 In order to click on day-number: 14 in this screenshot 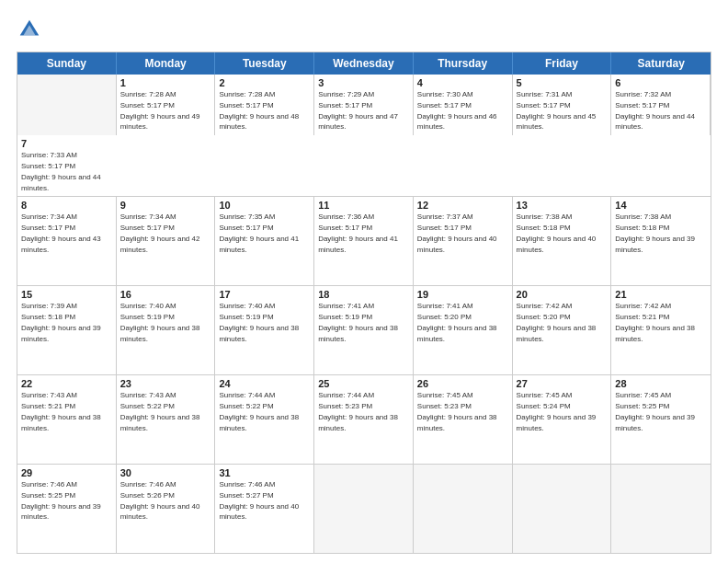, I will do `click(661, 205)`.